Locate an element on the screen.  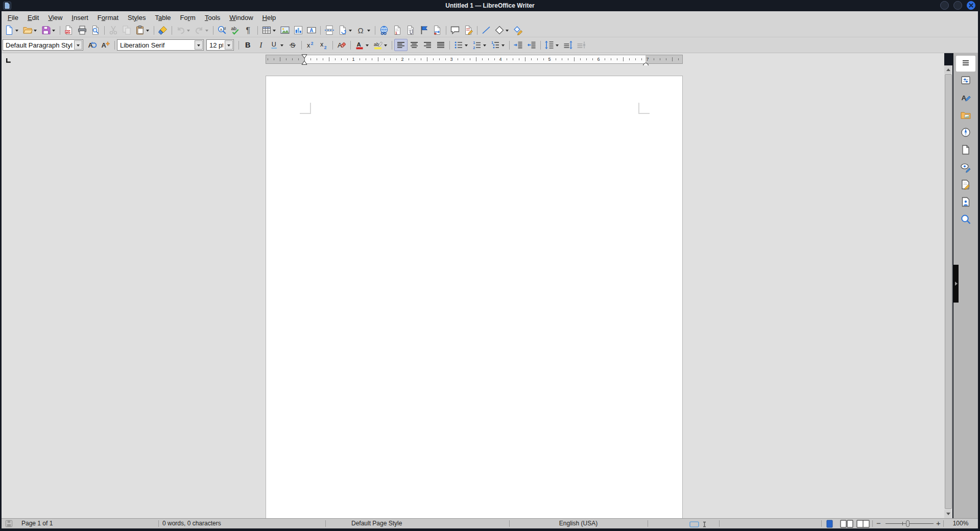
line-spacing-dropdown-arrow-icon is located at coordinates (557, 45).